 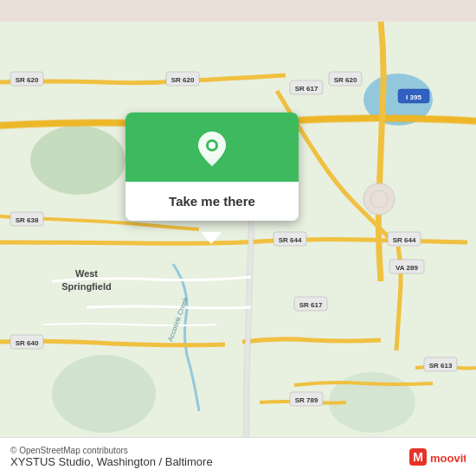 I want to click on pin-icon, so click(x=212, y=149).